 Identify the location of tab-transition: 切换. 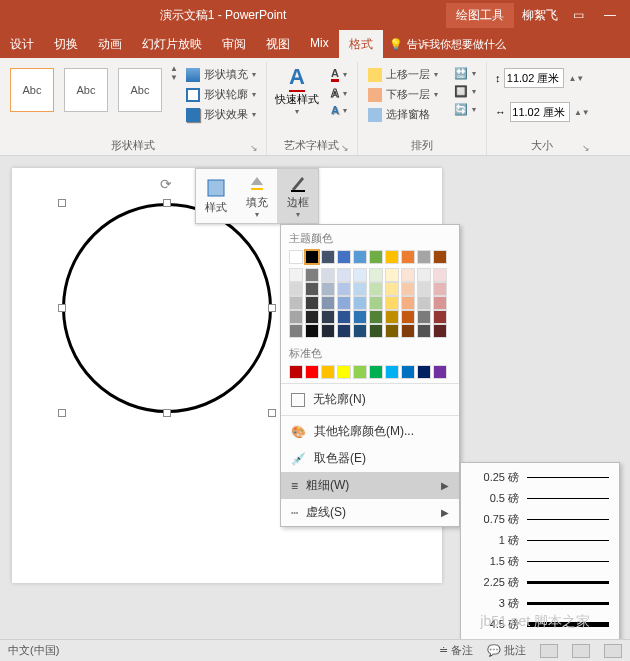
(66, 44).